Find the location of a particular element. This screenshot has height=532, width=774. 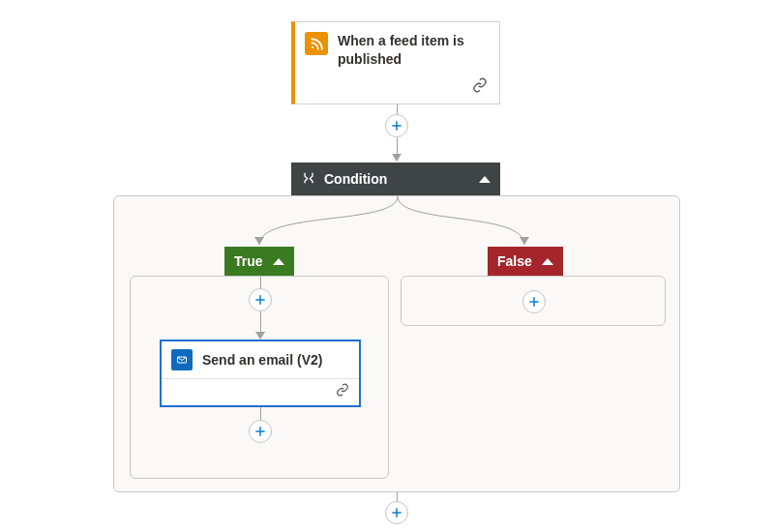

branch-connector is located at coordinates (398, 235).